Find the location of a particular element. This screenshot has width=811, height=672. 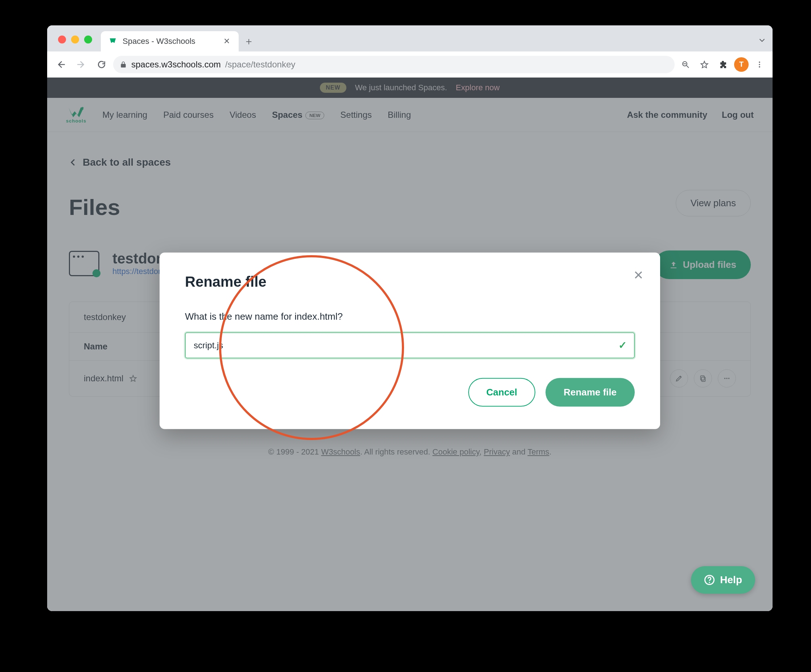

extensions-icon is located at coordinates (723, 64).